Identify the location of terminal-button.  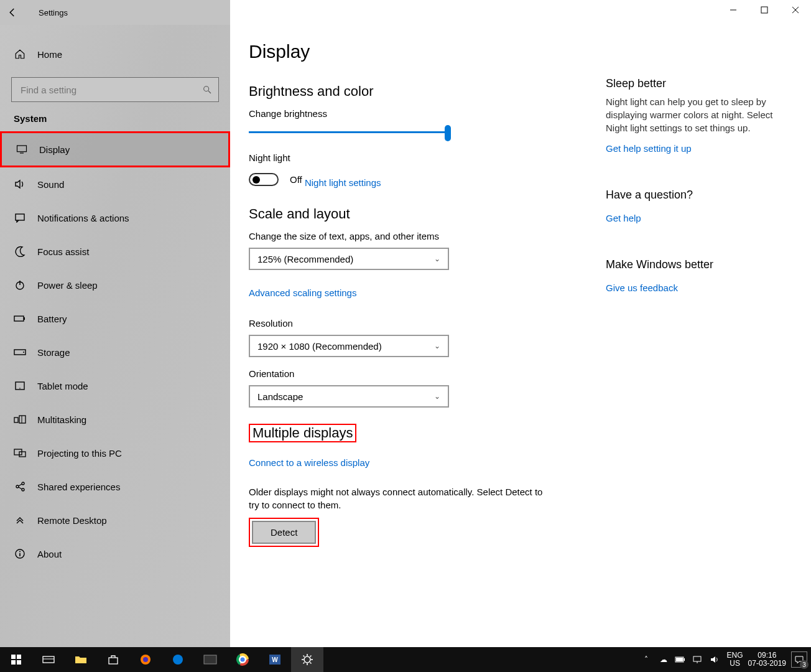
(210, 660).